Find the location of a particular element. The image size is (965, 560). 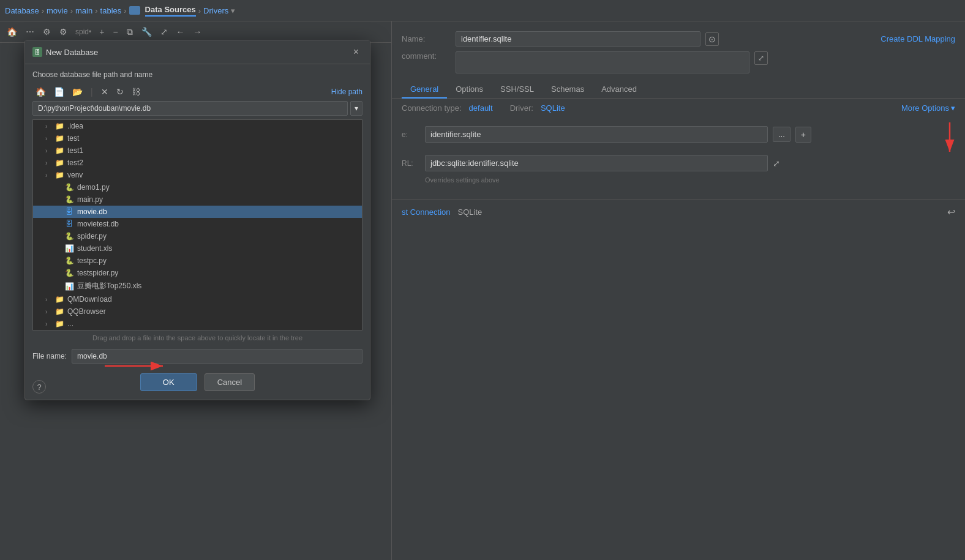

dialog-title: 🗄 New Database is located at coordinates (65, 52).